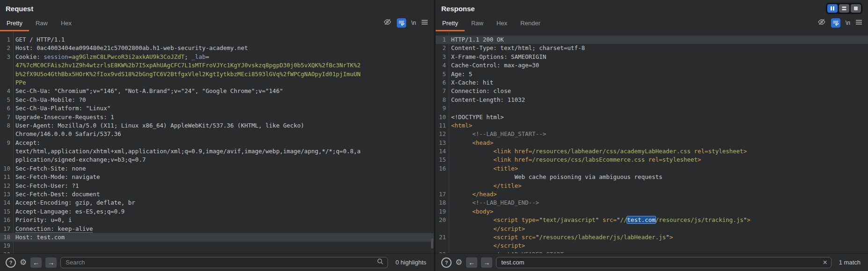 The width and height of the screenshot is (868, 271). Describe the element at coordinates (432, 243) in the screenshot. I see `request-scrollbar-thumb` at that location.